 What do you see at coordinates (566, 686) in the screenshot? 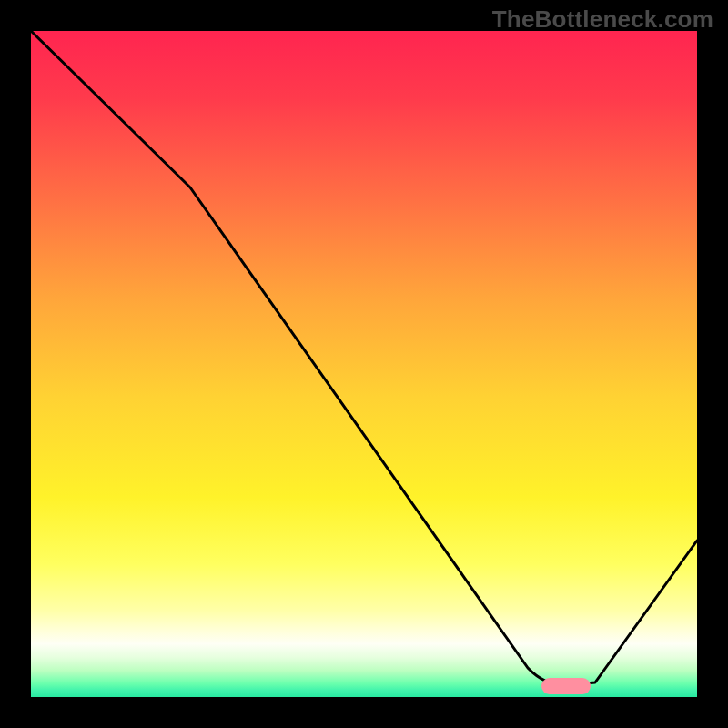
I see `minimum-marker` at bounding box center [566, 686].